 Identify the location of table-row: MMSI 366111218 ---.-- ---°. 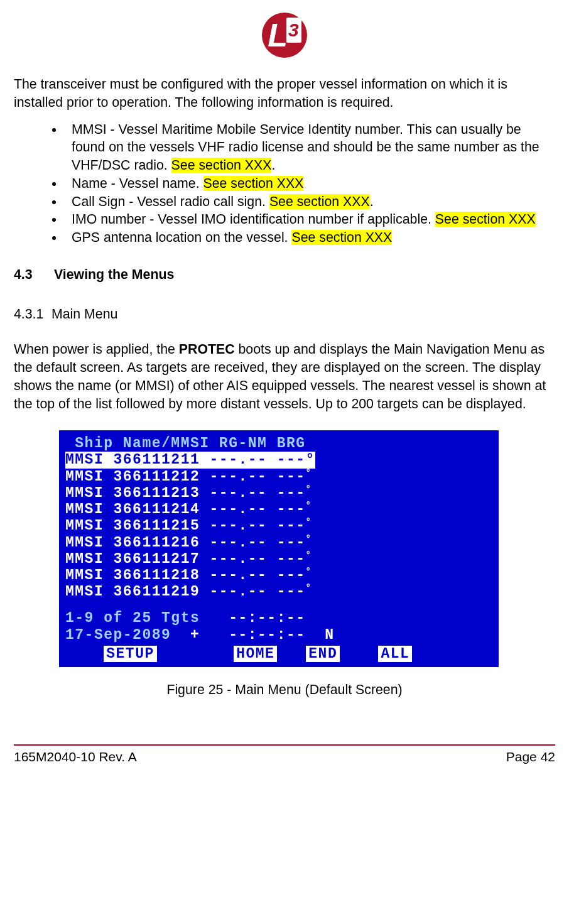
(279, 575).